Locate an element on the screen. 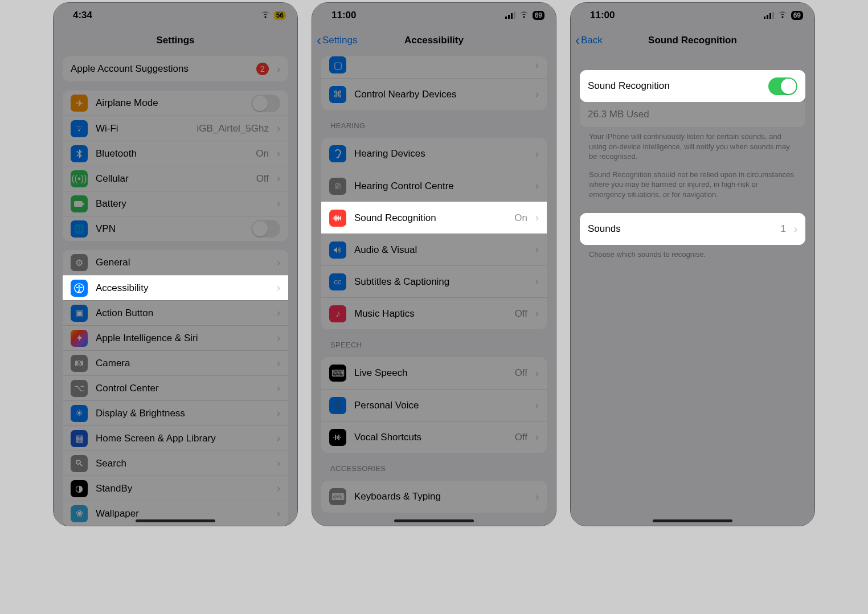  row-label: Control Nearby Devices is located at coordinates (441, 95).